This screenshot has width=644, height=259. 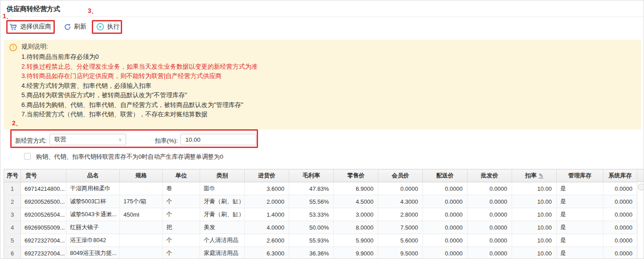 What do you see at coordinates (322, 17) in the screenshot?
I see `title-divider` at bounding box center [322, 17].